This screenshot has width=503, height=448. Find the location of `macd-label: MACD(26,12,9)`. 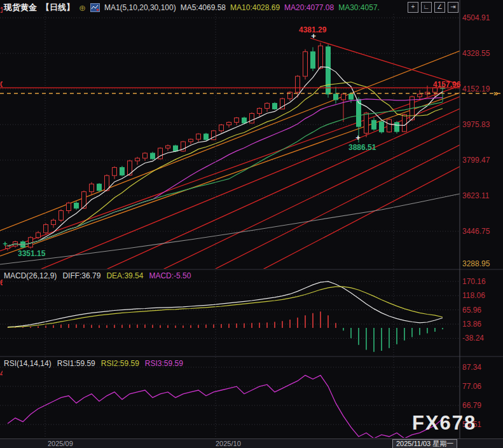

macd-label: MACD(26,12,9) is located at coordinates (31, 276).